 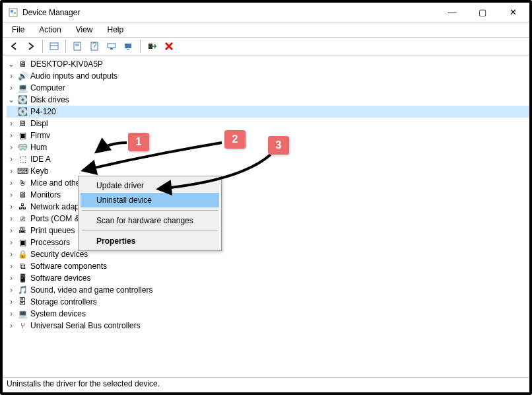 What do you see at coordinates (22, 159) in the screenshot?
I see `device-icon: ⬚` at bounding box center [22, 159].